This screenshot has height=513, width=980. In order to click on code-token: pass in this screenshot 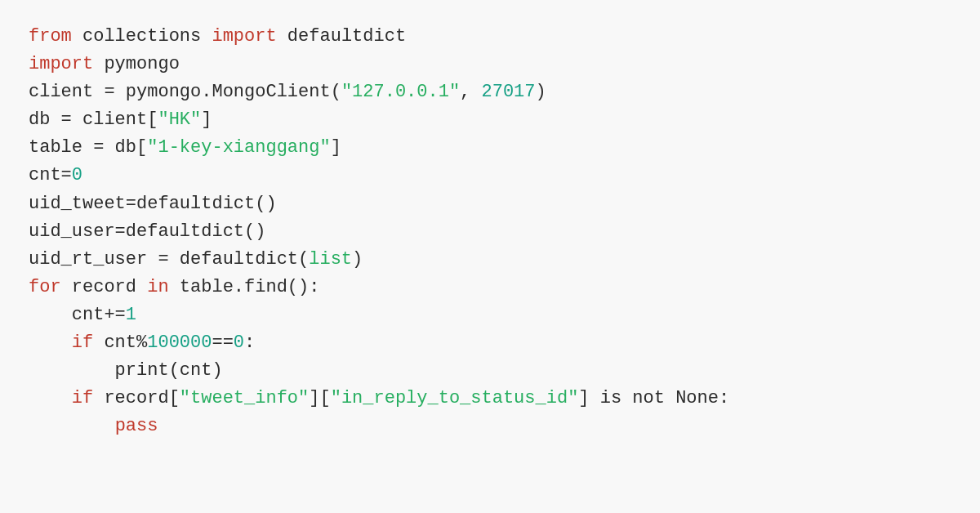, I will do `click(137, 426)`.